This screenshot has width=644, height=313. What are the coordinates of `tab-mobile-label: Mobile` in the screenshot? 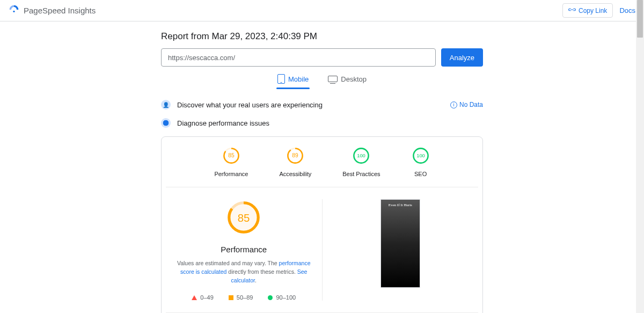 It's located at (298, 79).